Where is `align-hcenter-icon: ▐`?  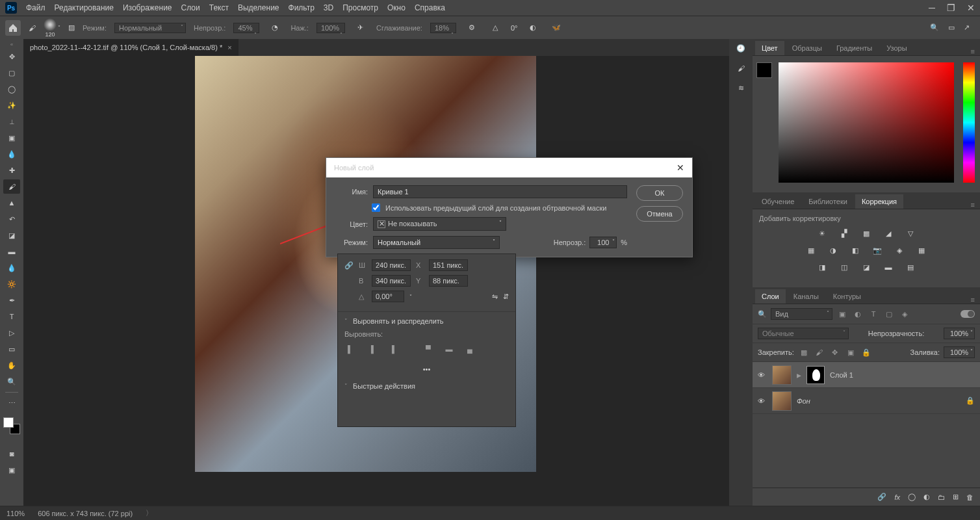 align-hcenter-icon: ▐ is located at coordinates (371, 349).